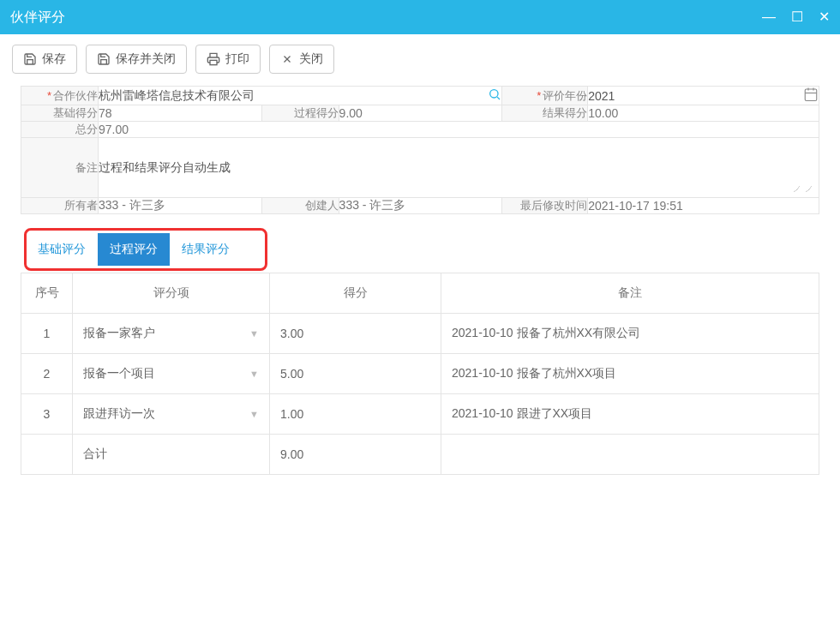 The height and width of the screenshot is (642, 840). Describe the element at coordinates (213, 59) in the screenshot. I see `print-icon` at that location.